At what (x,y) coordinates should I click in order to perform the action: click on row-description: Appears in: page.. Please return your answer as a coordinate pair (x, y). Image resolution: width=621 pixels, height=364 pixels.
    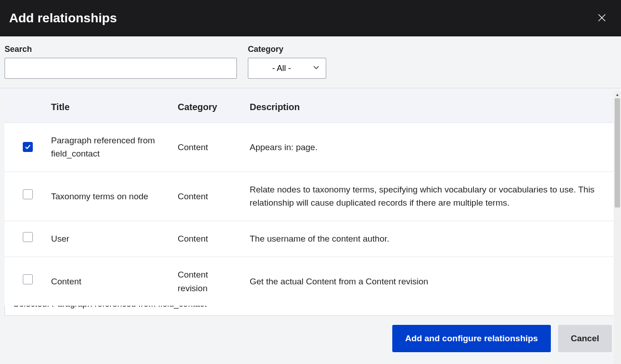
    Looking at the image, I should click on (429, 147).